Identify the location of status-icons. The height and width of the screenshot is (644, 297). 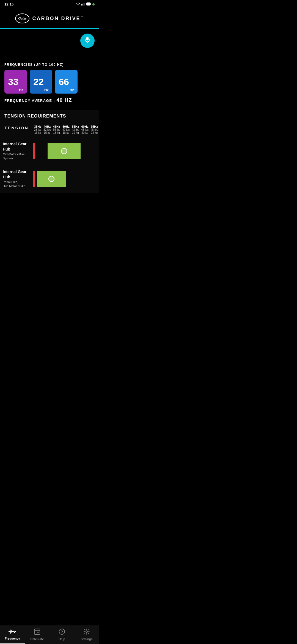
(85, 4).